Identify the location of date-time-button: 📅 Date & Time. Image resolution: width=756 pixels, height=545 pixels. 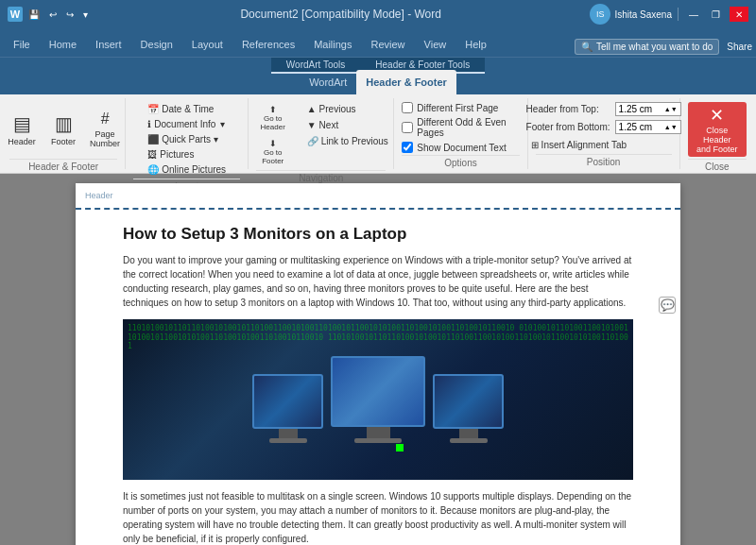
(180, 110).